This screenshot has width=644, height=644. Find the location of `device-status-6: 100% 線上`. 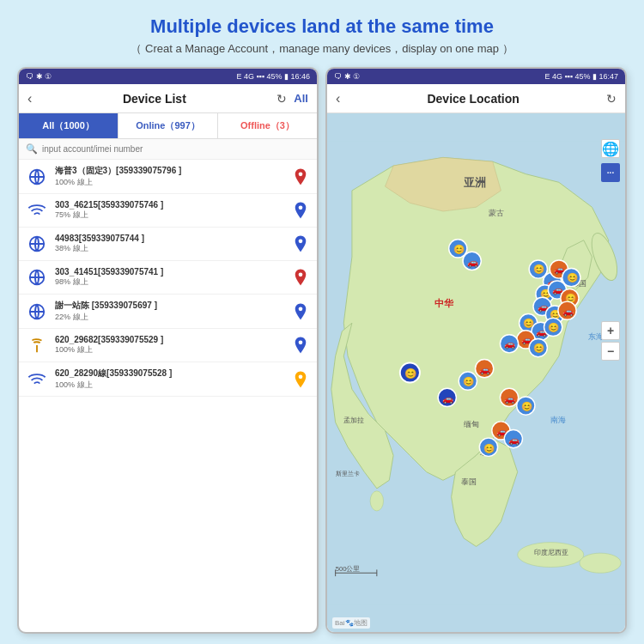

device-status-6: 100% 線上 is located at coordinates (170, 385).